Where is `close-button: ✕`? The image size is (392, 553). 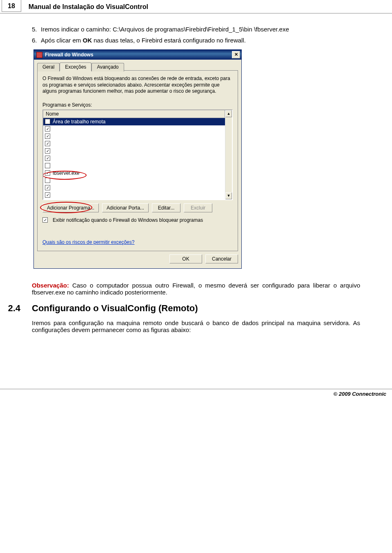 close-button: ✕ is located at coordinates (236, 55).